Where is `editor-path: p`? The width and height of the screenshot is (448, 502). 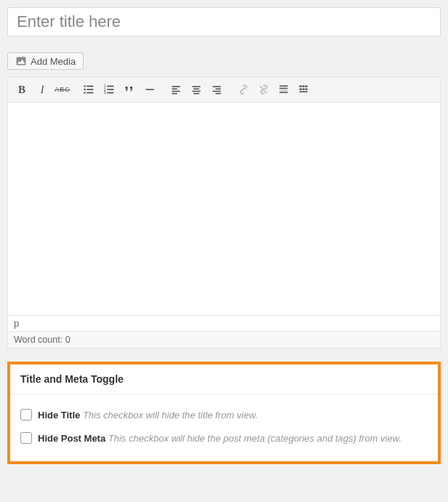 editor-path: p is located at coordinates (224, 323).